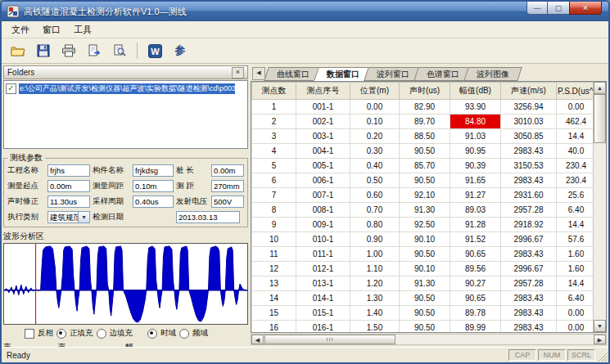 The height and width of the screenshot is (364, 610). I want to click on table-cell: 1.20, so click(375, 284).